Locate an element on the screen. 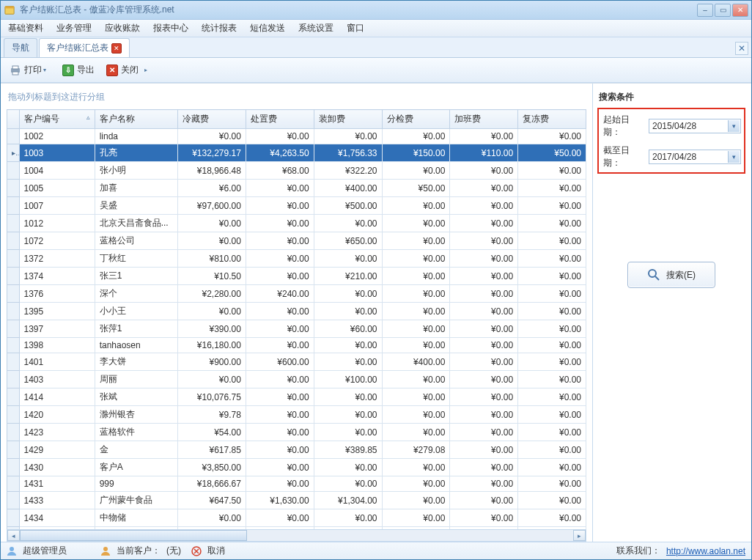 The image size is (752, 560). col-sorting-fee: 分检费 is located at coordinates (416, 119).